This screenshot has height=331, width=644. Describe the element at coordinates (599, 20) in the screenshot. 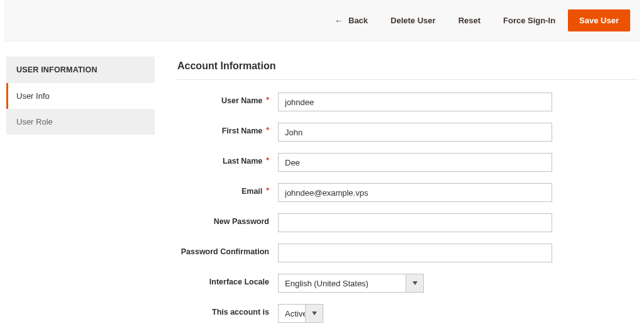

I see `save-user-label: Save User` at that location.